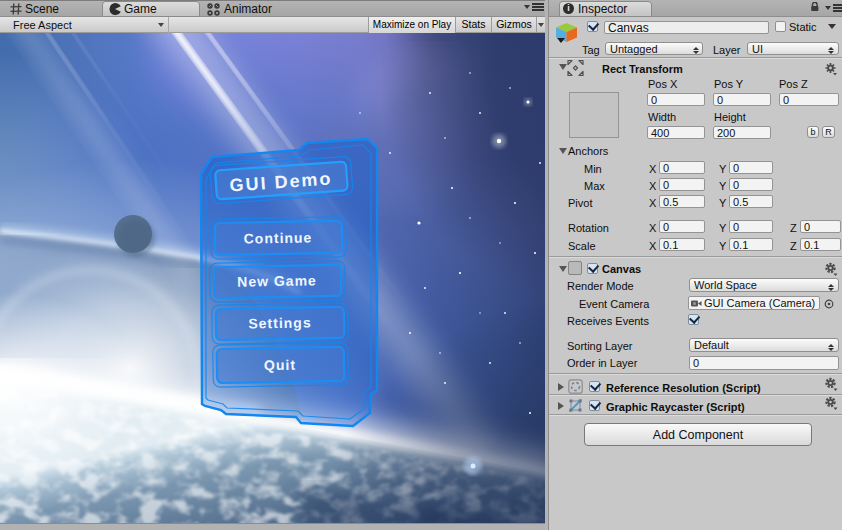  I want to click on svg-text: Settings, so click(280, 322).